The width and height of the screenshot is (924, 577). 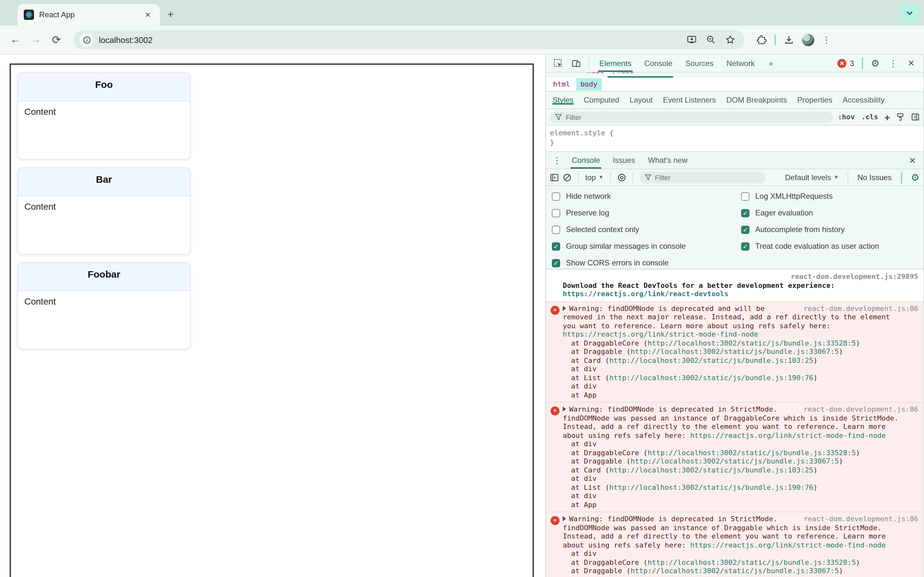 I want to click on bookmark-star-icon, so click(x=730, y=40).